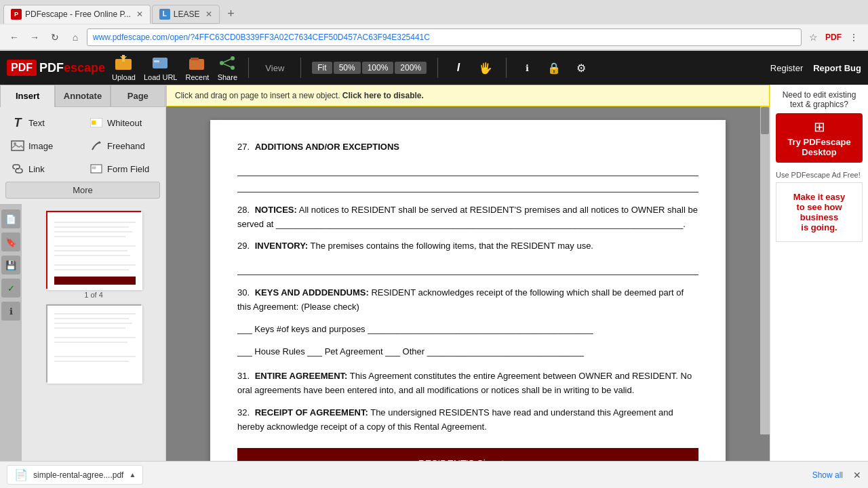 This screenshot has height=488, width=868. What do you see at coordinates (468, 329) in the screenshot?
I see `section-30-item1: ___ Keys #of keys and purposes _________…` at bounding box center [468, 329].